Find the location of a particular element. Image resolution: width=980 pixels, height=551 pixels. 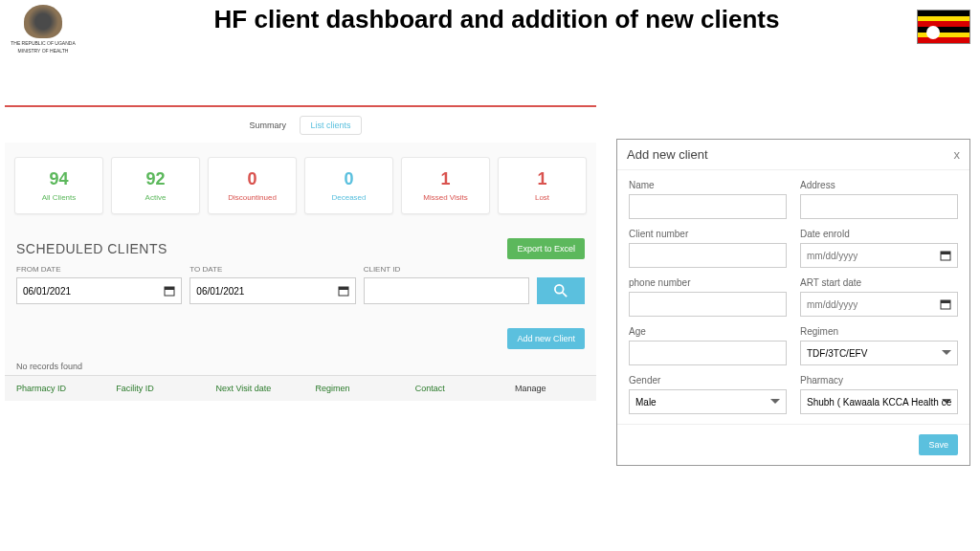

modal-close-button: x is located at coordinates (957, 155).